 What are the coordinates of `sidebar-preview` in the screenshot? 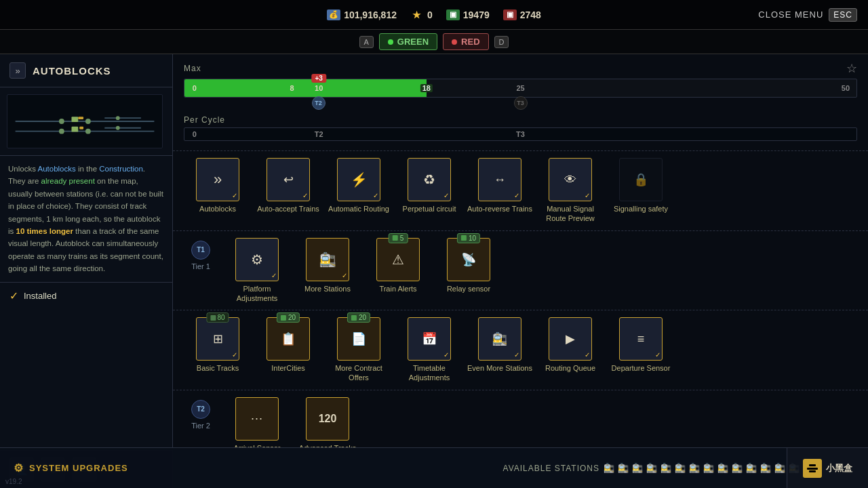 It's located at (86, 122).